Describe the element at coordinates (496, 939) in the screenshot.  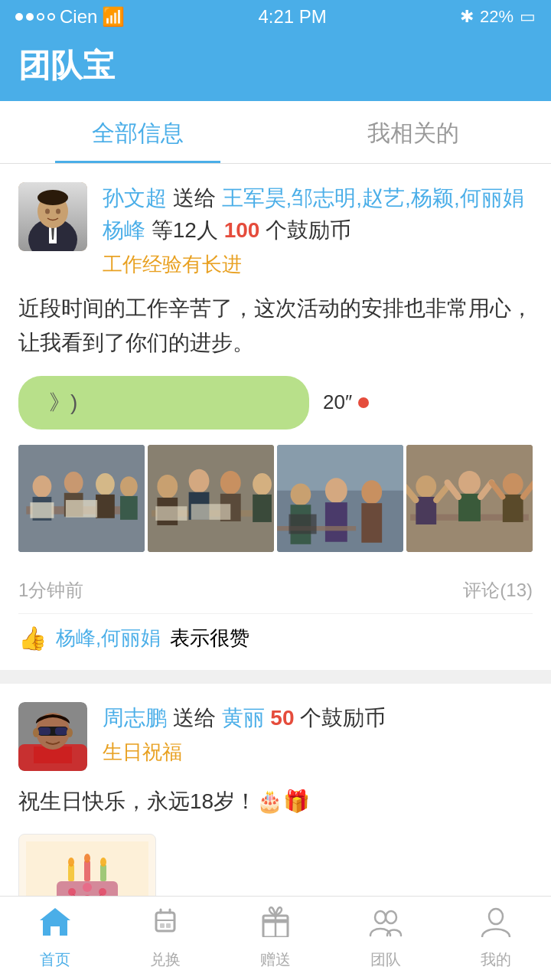
I see `nav-me: 我的` at that location.